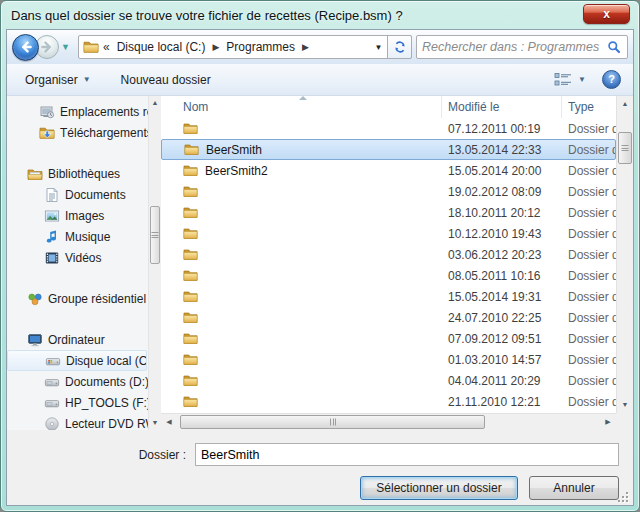 The height and width of the screenshot is (512, 640). I want to click on table-row-selected: BeerSmith 13.05.2014 22:33 Dossier d, so click(388, 150).